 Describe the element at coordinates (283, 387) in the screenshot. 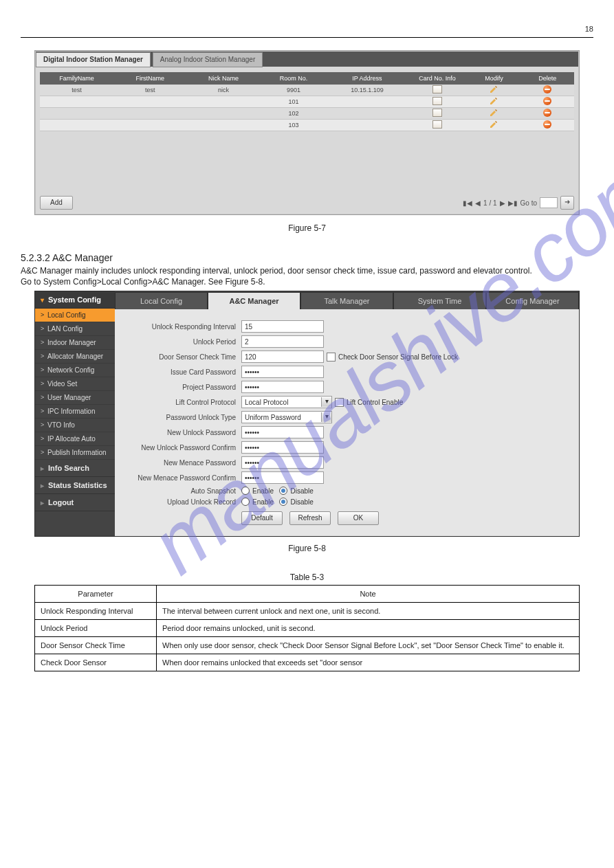

I see `input-project-password: ••••••` at that location.